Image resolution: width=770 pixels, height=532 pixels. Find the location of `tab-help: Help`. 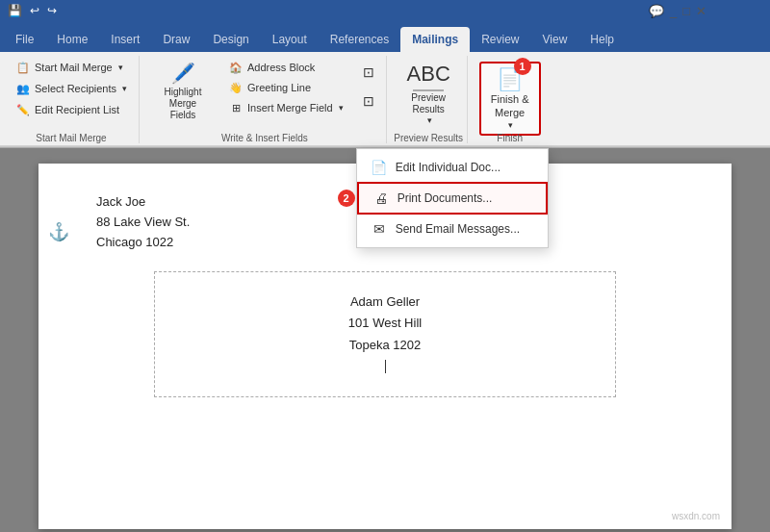

tab-help: Help is located at coordinates (603, 39).